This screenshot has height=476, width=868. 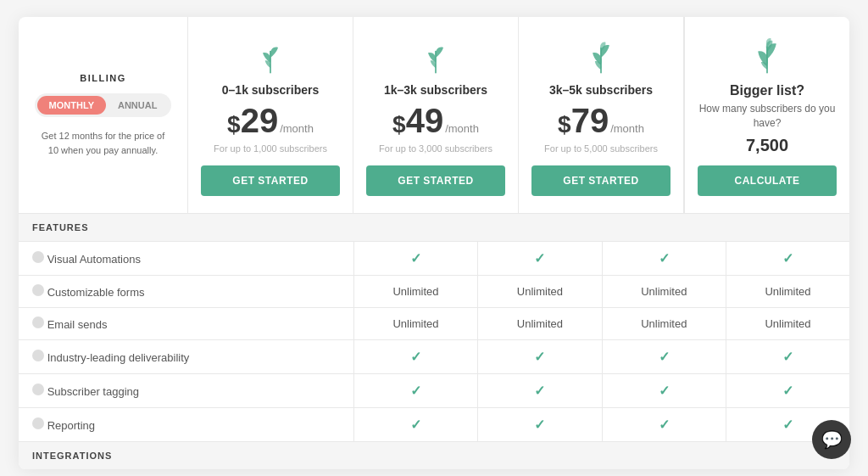 What do you see at coordinates (415, 292) in the screenshot?
I see `feature-val-forms-1: Unlimited` at bounding box center [415, 292].